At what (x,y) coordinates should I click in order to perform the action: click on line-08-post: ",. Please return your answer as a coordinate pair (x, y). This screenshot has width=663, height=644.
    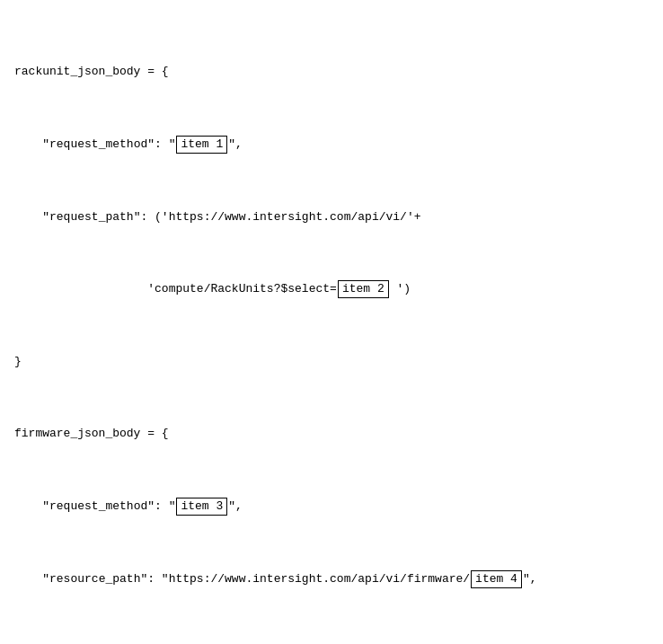
    Looking at the image, I should click on (530, 578).